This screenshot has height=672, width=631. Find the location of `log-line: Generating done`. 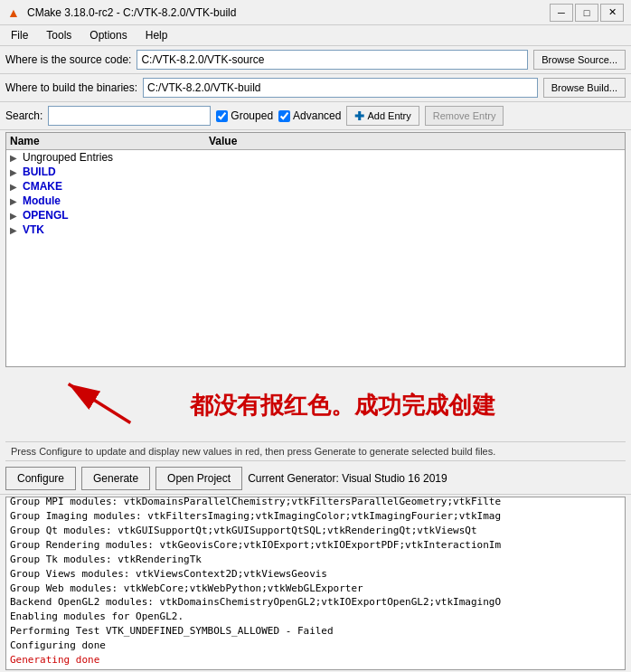

log-line: Generating done is located at coordinates (316, 660).